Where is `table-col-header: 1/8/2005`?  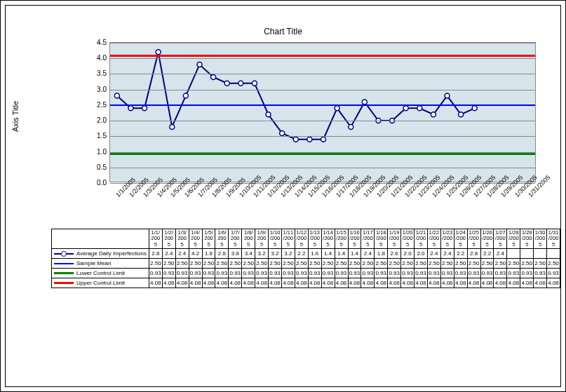
table-col-header: 1/8/2005 is located at coordinates (248, 239).